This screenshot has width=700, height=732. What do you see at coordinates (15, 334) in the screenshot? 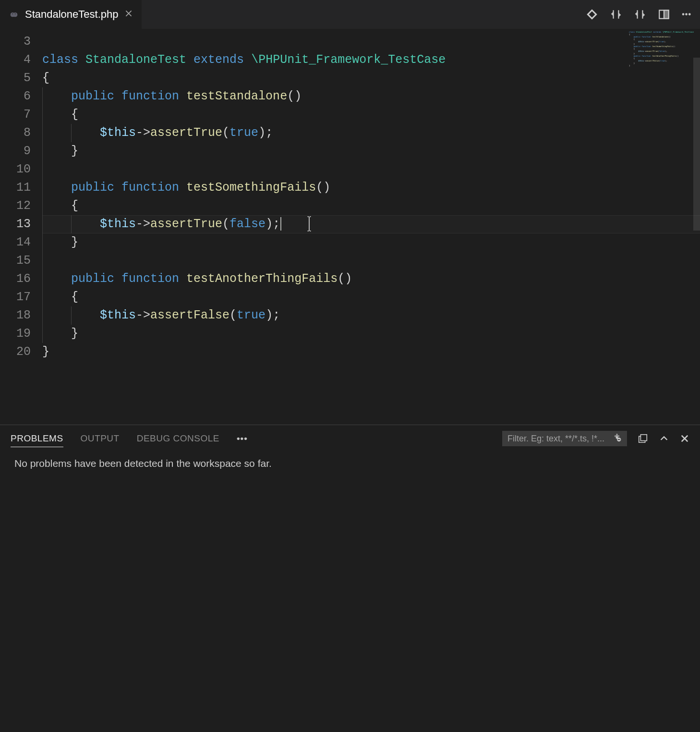
I see `line-number: 19` at bounding box center [15, 334].